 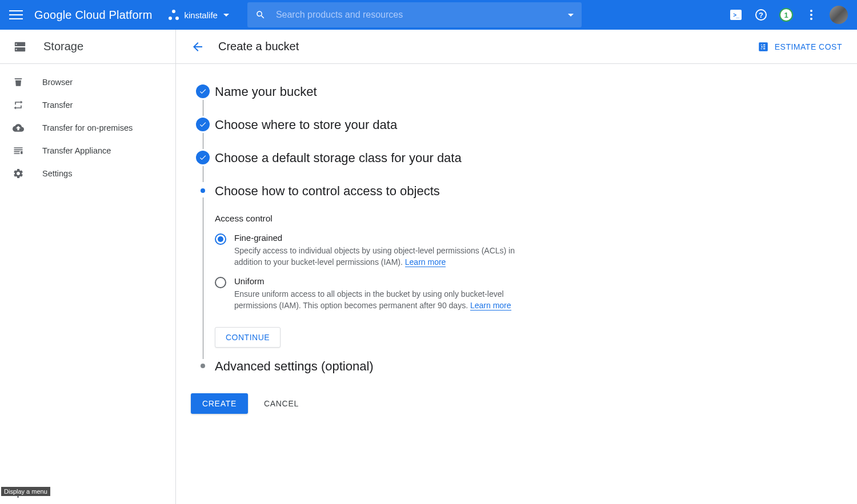 What do you see at coordinates (88, 174) in the screenshot?
I see `sidebar-item-settings: Settings` at bounding box center [88, 174].